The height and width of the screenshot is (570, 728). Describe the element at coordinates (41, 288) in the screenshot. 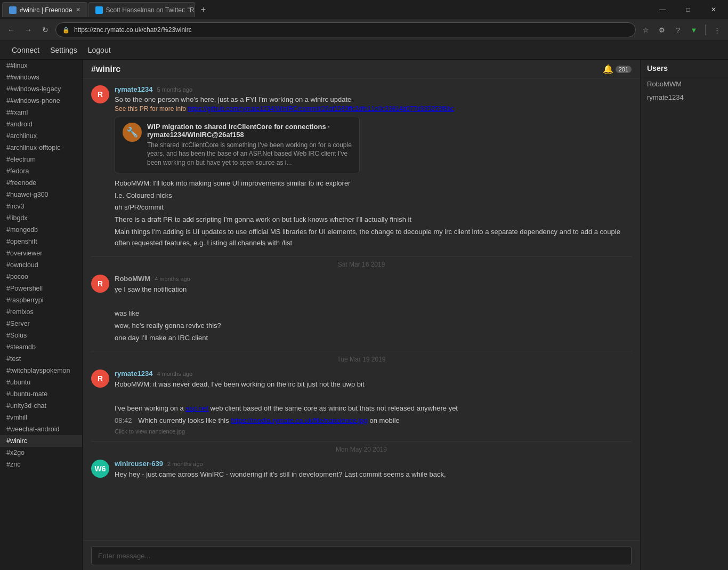

I see `sidebar-item-powershell: #Powershell` at that location.